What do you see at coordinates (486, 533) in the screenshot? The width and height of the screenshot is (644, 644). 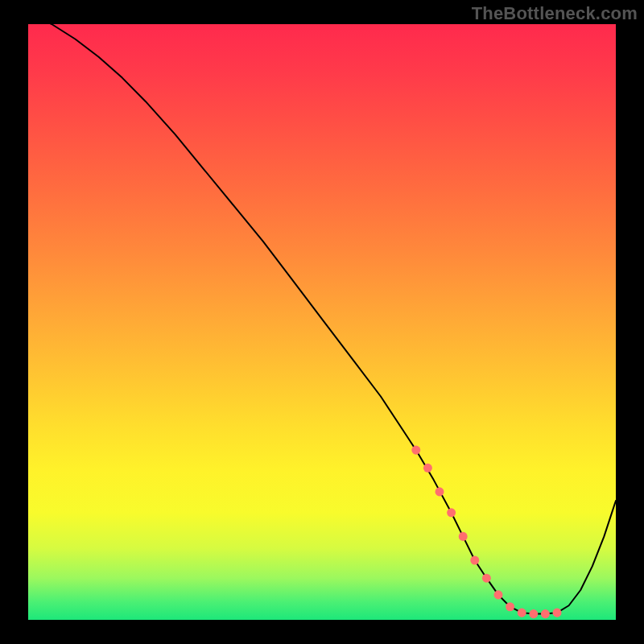 I see `optimal-range-markers` at bounding box center [486, 533].